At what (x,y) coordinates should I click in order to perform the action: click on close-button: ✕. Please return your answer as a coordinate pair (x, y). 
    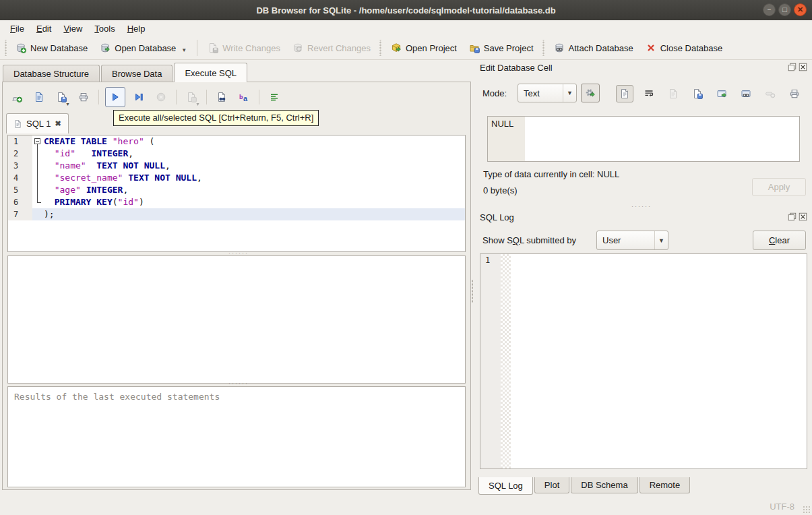
    Looking at the image, I should click on (801, 9).